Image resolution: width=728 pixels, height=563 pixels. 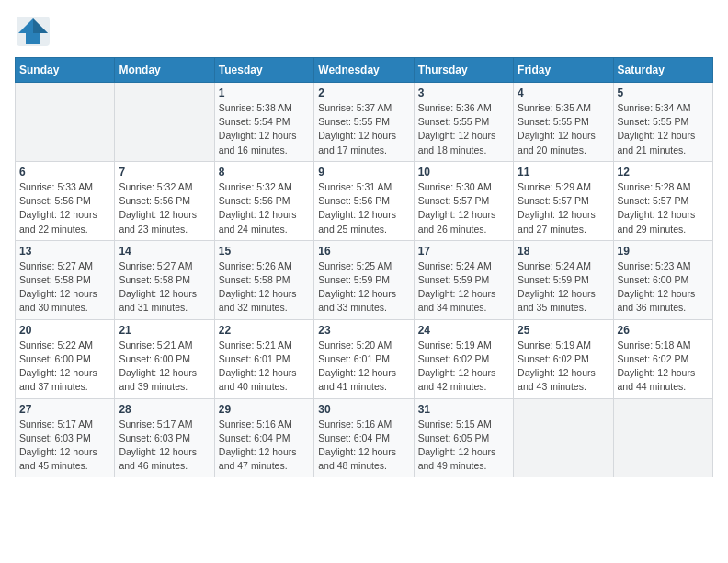 I want to click on day-number: 21, so click(x=164, y=330).